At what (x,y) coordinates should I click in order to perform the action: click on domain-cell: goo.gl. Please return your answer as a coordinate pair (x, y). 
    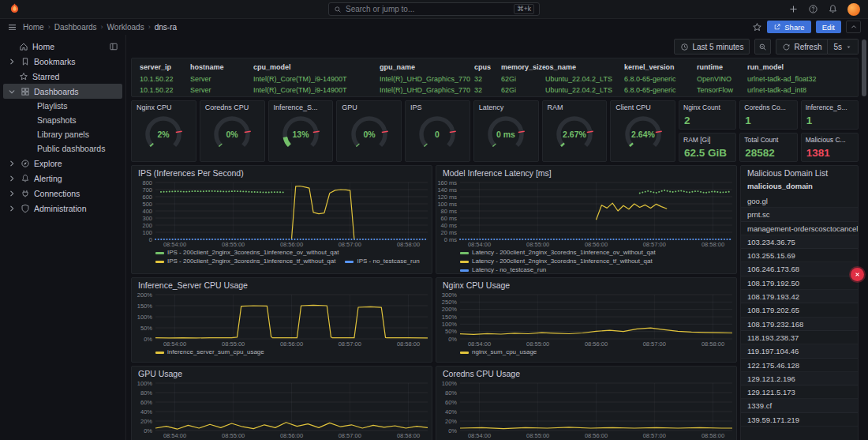
    Looking at the image, I should click on (799, 201).